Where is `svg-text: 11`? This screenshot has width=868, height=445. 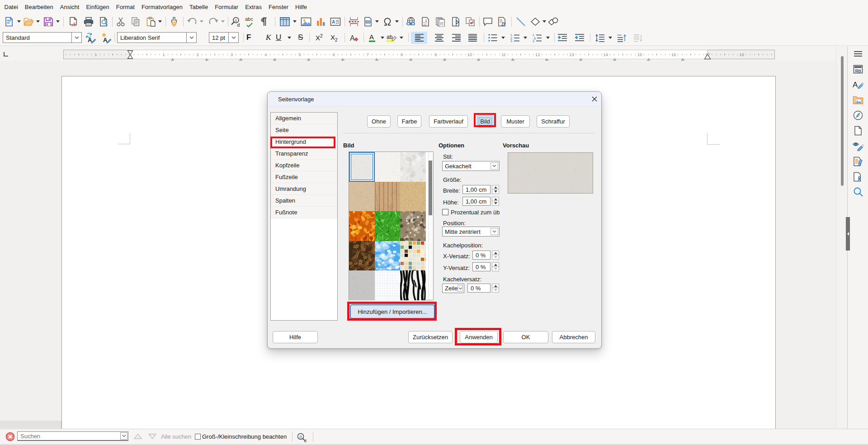
svg-text: 11 is located at coordinates (504, 54).